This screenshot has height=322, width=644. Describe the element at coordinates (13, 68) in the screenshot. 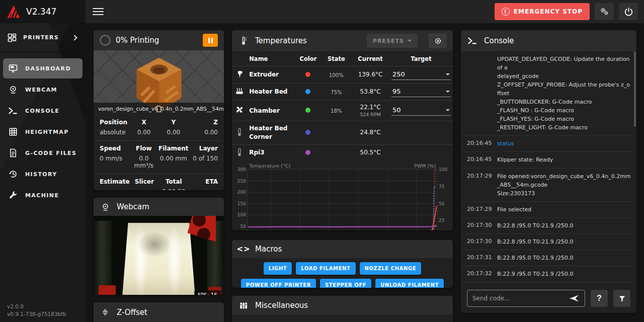

I see `dashboard-icon` at that location.